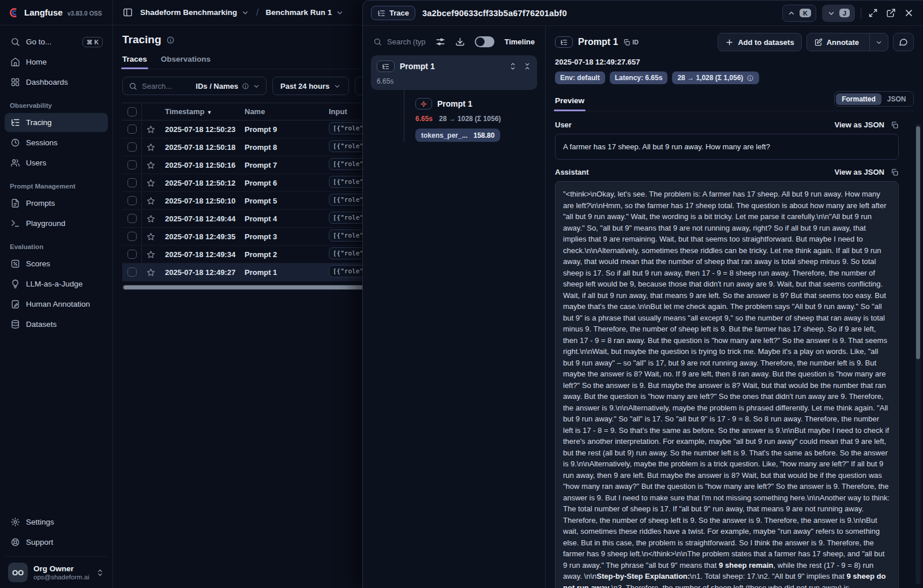 This screenshot has height=588, width=923. I want to click on sidebar-item-tracing: Tracing, so click(57, 122).